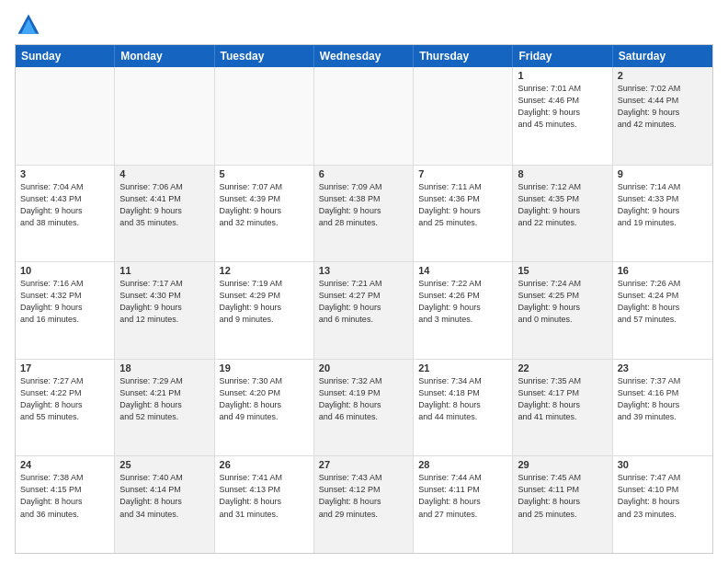 The height and width of the screenshot is (563, 728). I want to click on day-number: 22, so click(563, 368).